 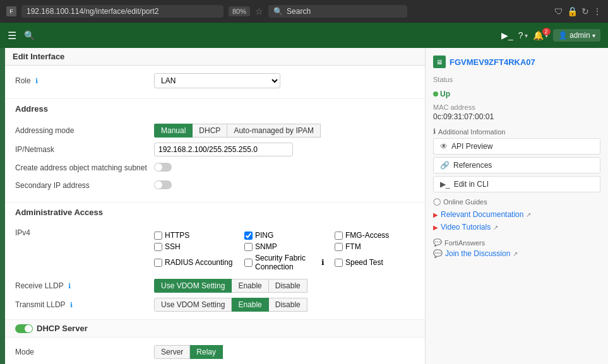 What do you see at coordinates (259, 11) in the screenshot?
I see `bookmark-icon: ☆` at bounding box center [259, 11].